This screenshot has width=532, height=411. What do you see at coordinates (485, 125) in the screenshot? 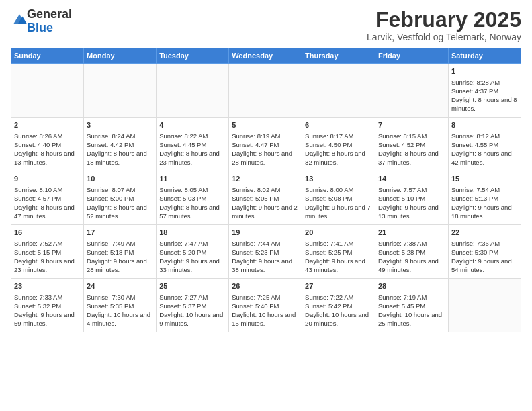
I see `day-number: 8` at bounding box center [485, 125].